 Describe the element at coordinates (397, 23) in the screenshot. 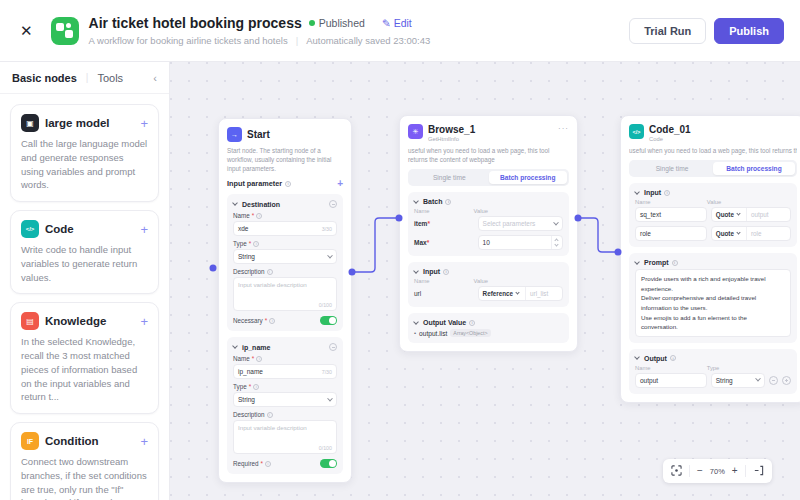

I see `edit-button: ✎ Edit` at that location.